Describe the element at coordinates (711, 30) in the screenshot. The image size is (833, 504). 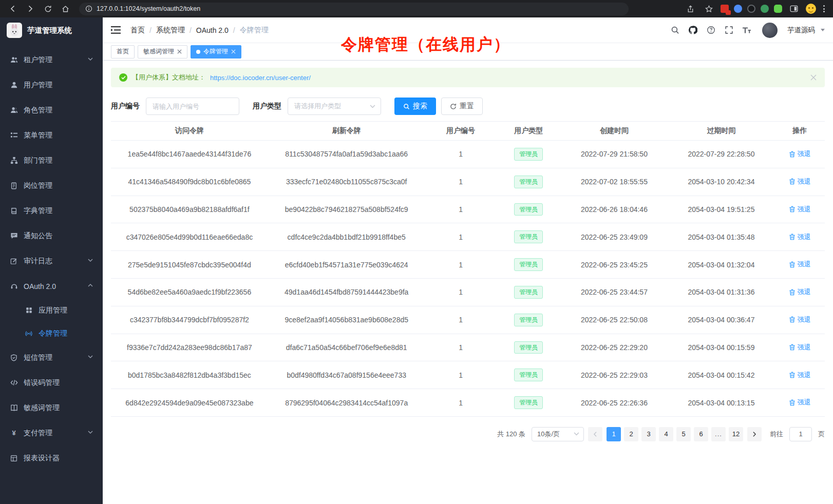
I see `help-icon` at that location.